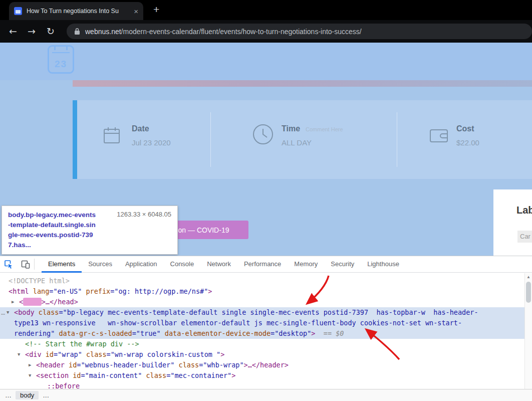 Image resolution: width=532 pixels, height=401 pixels. What do you see at coordinates (144, 215) in the screenshot?
I see `tooltip-dimensions: 1263.33 × 6048.05` at bounding box center [144, 215].